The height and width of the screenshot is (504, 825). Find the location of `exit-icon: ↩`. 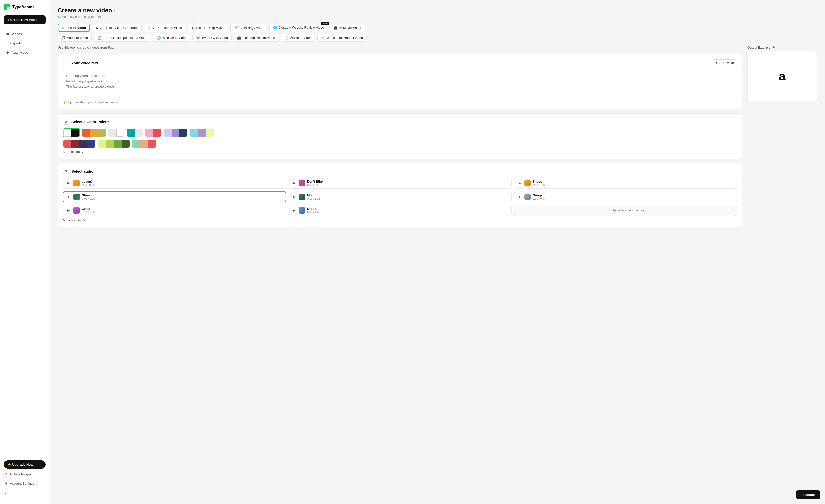

exit-icon: ↩ is located at coordinates (25, 493).